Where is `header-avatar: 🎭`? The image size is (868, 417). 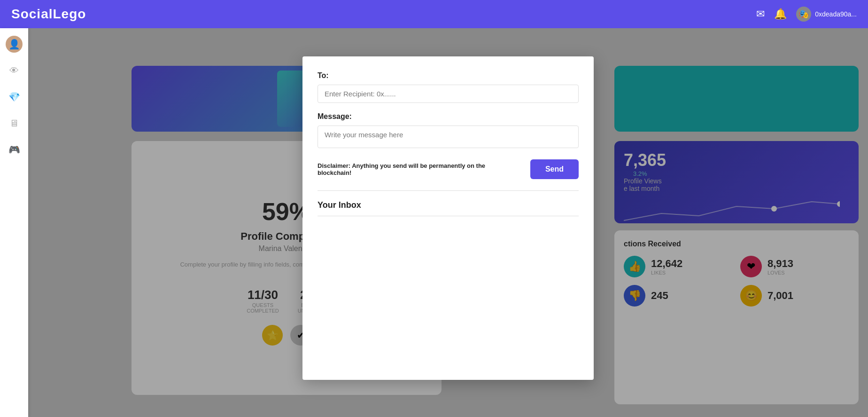 header-avatar: 🎭 is located at coordinates (804, 14).